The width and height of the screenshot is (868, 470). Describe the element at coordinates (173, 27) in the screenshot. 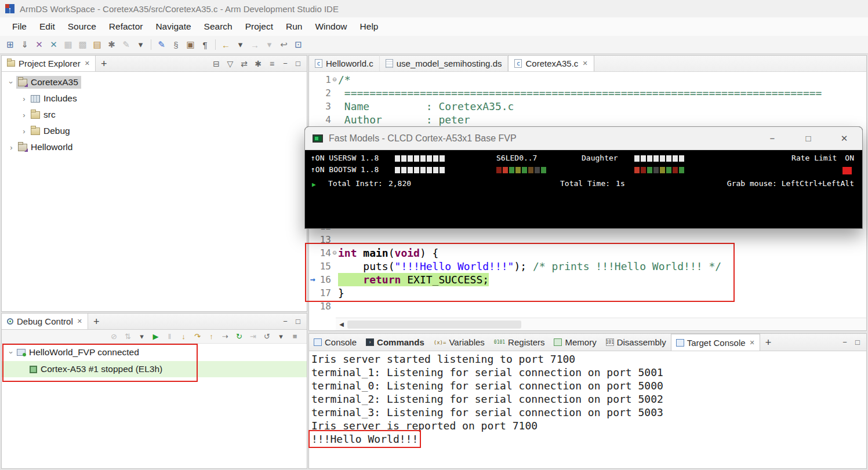

I see `menu-navigate: Navigate` at that location.